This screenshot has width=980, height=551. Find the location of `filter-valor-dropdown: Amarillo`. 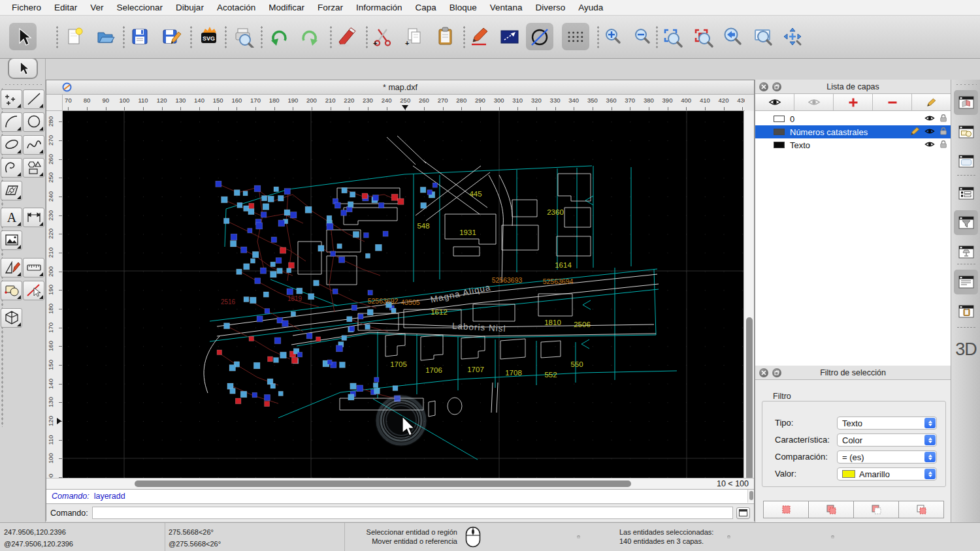

filter-valor-dropdown: Amarillo is located at coordinates (887, 474).